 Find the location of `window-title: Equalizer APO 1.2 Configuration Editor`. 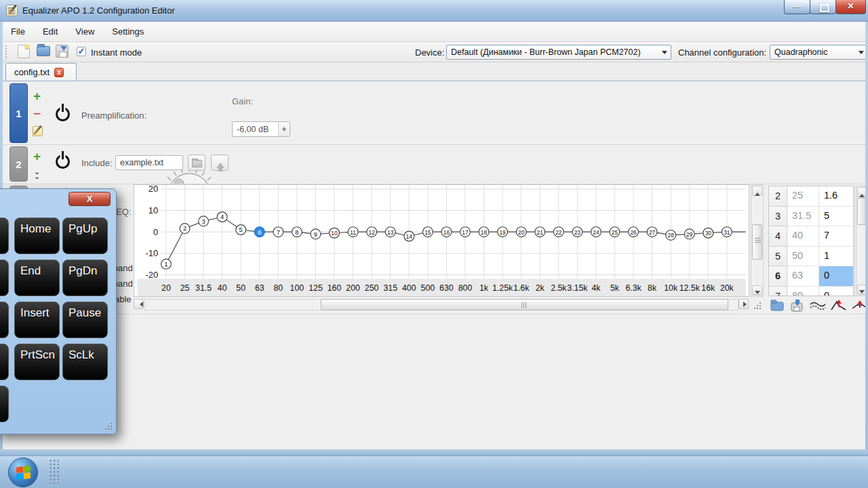

window-title: Equalizer APO 1.2 Configuration Editor is located at coordinates (99, 11).